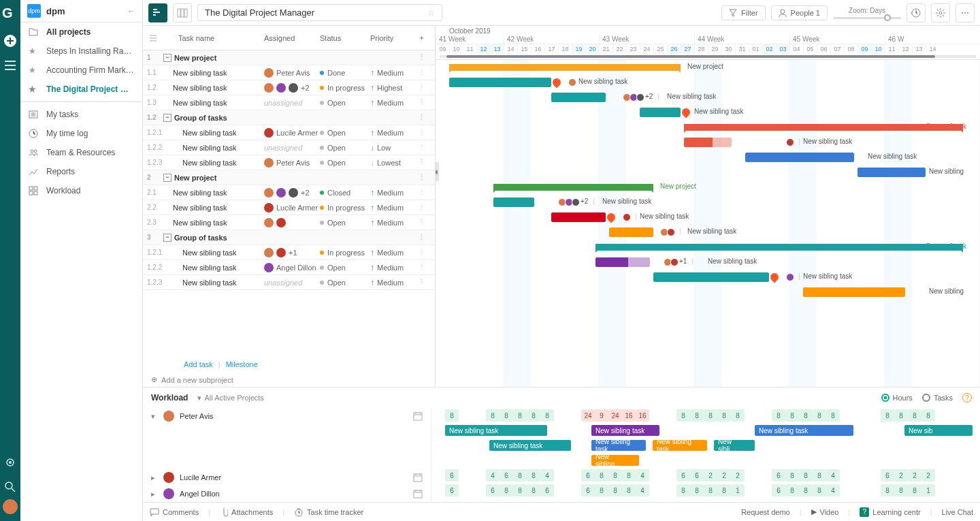 The height and width of the screenshot is (521, 980). Describe the element at coordinates (154, 417) in the screenshot. I see `expand-icon: ▾` at that location.